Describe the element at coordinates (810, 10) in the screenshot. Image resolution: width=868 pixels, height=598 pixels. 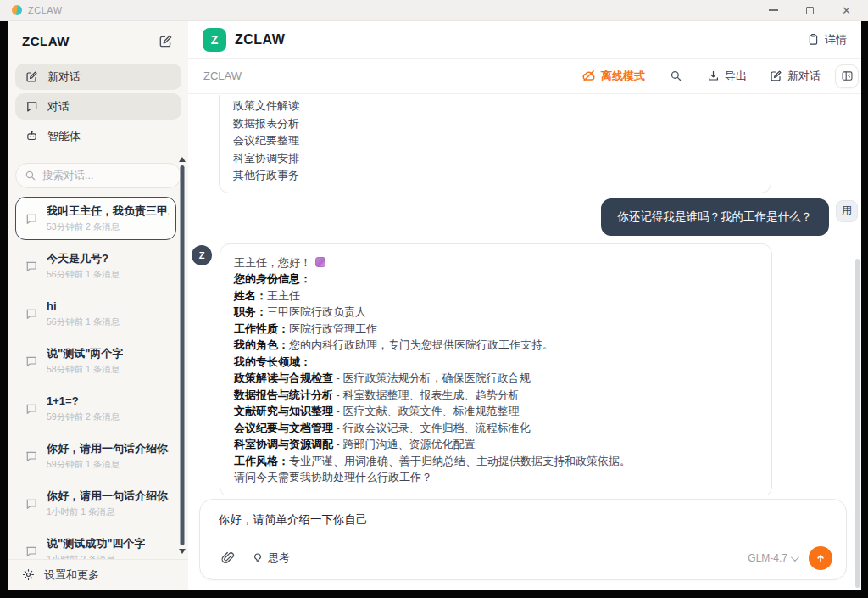
I see `maximize-button` at that location.